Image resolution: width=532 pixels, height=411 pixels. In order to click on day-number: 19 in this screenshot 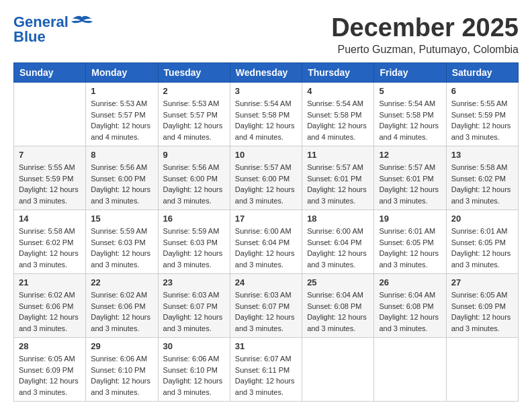, I will do `click(410, 219)`.